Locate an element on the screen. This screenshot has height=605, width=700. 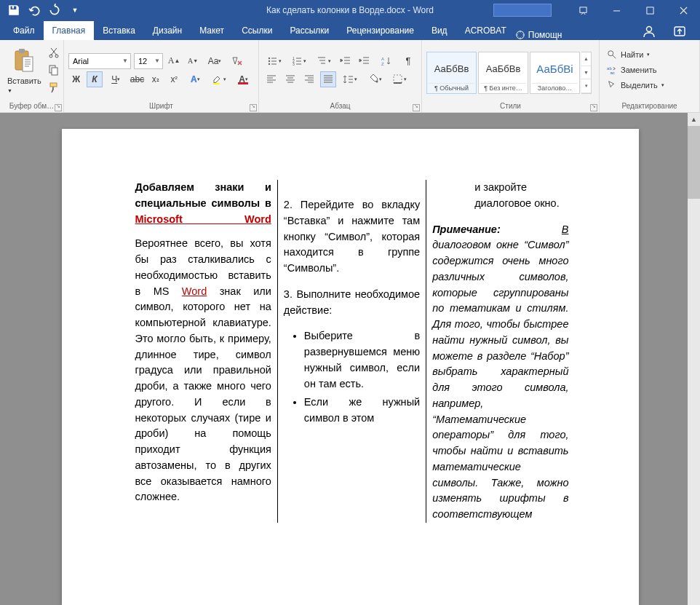
svg-text: ac is located at coordinates (612, 73).